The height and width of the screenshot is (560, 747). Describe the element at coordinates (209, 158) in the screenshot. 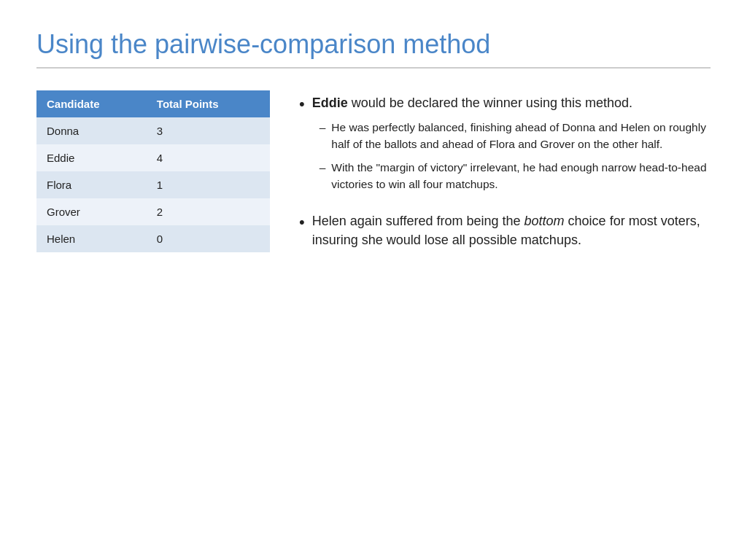

I see `points-cell: 4` at that location.